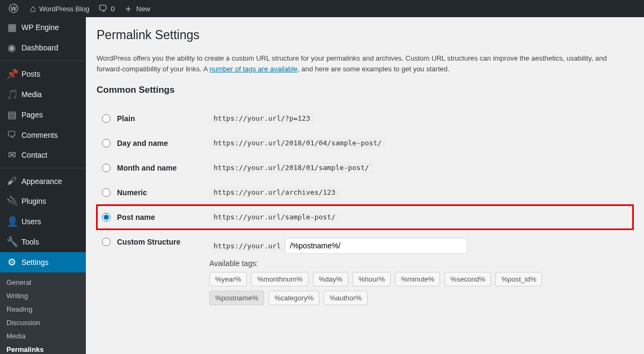  What do you see at coordinates (275, 217) in the screenshot?
I see `option-example: https://your.url/sample-post/` at bounding box center [275, 217].